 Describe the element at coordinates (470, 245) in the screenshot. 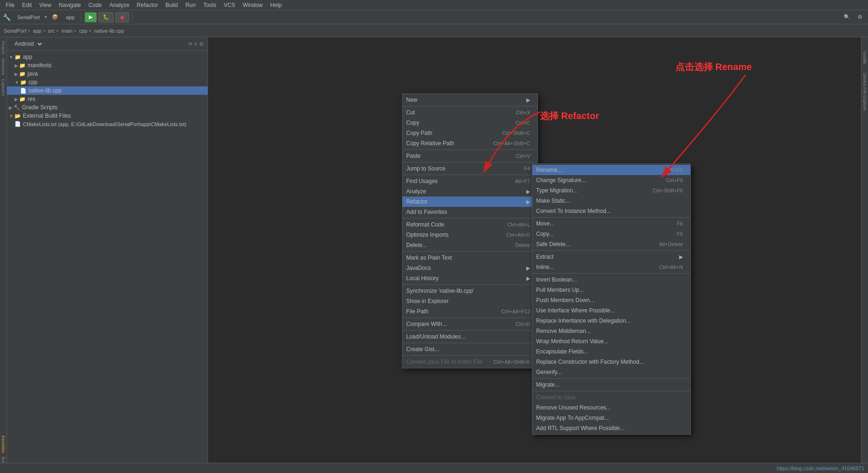

I see `menu-delete: Delete... Delete` at that location.